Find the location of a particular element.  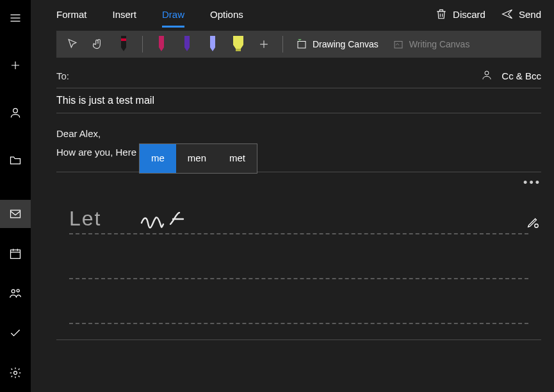

people-nav is located at coordinates (15, 293).